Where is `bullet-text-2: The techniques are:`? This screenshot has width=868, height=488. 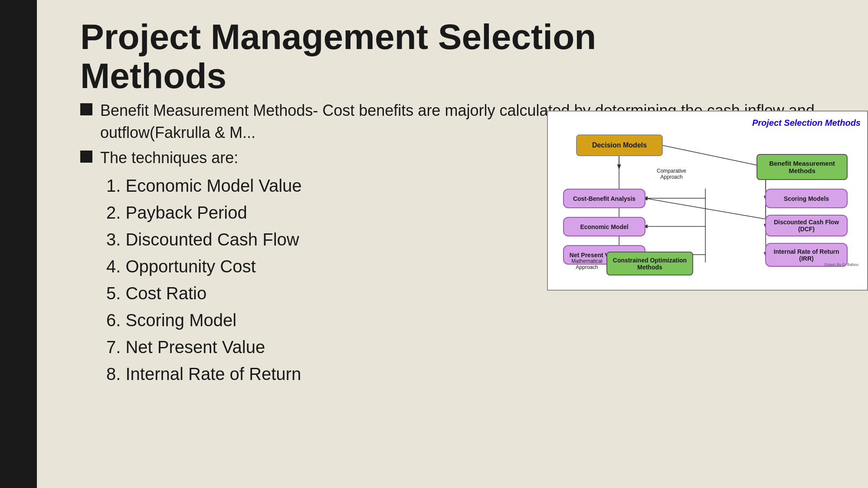 bullet-text-2: The techniques are: is located at coordinates (169, 158).